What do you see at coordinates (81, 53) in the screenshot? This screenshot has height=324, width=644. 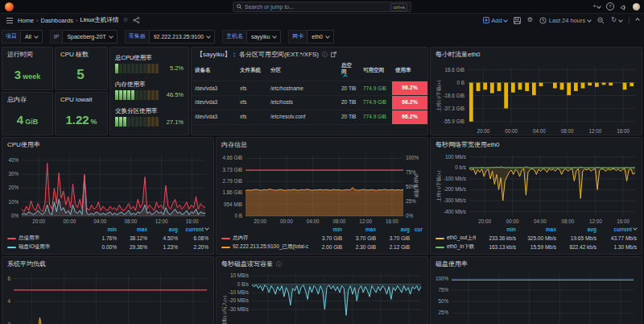 I see `panel-title: CPU 核数` at bounding box center [81, 53].